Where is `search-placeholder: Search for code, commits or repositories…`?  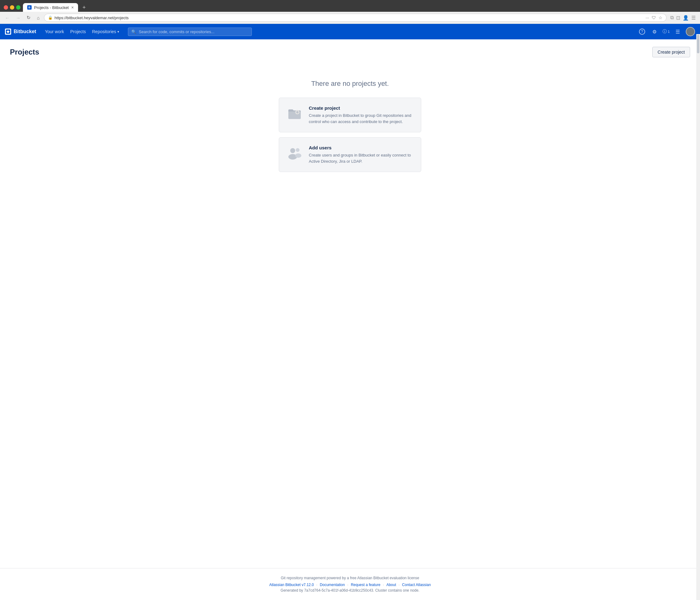 search-placeholder: Search for code, commits or repositories… is located at coordinates (176, 32).